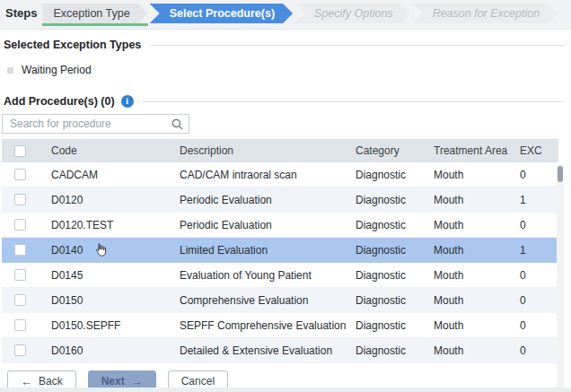 This screenshot has height=392, width=571. Describe the element at coordinates (22, 13) in the screenshot. I see `steps-label: Steps` at that location.